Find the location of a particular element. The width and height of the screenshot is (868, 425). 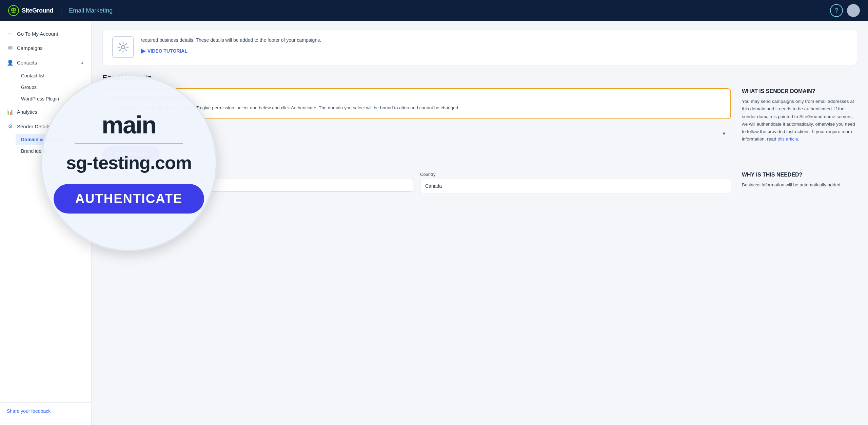

company-info-sidebar: WHY IS THIS NEEDED? Business information… is located at coordinates (800, 183).